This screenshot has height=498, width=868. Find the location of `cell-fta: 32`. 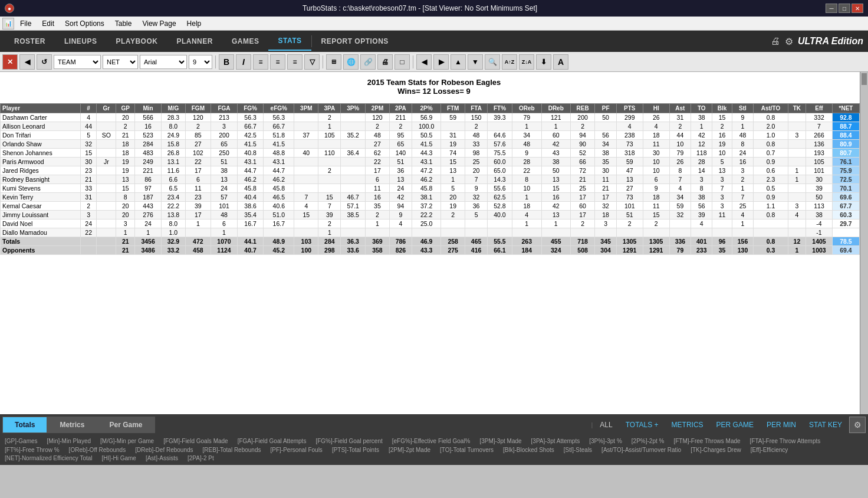

cell-fta: 32 is located at coordinates (476, 197).